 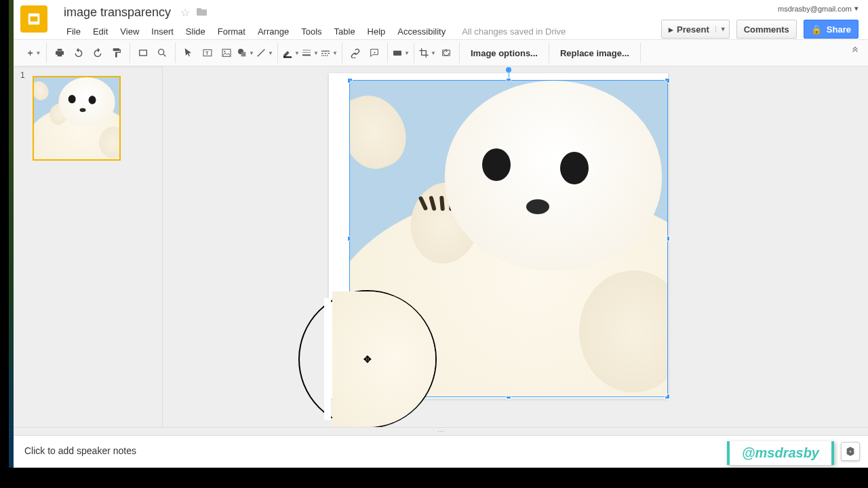 I want to click on save-status: All changes saved in Drive, so click(x=514, y=31).